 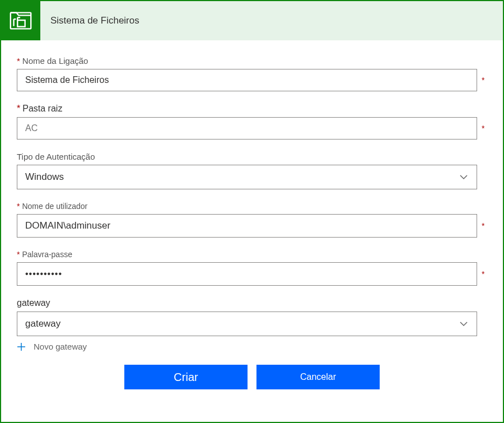 What do you see at coordinates (247, 226) in the screenshot?
I see `username-input` at bounding box center [247, 226].